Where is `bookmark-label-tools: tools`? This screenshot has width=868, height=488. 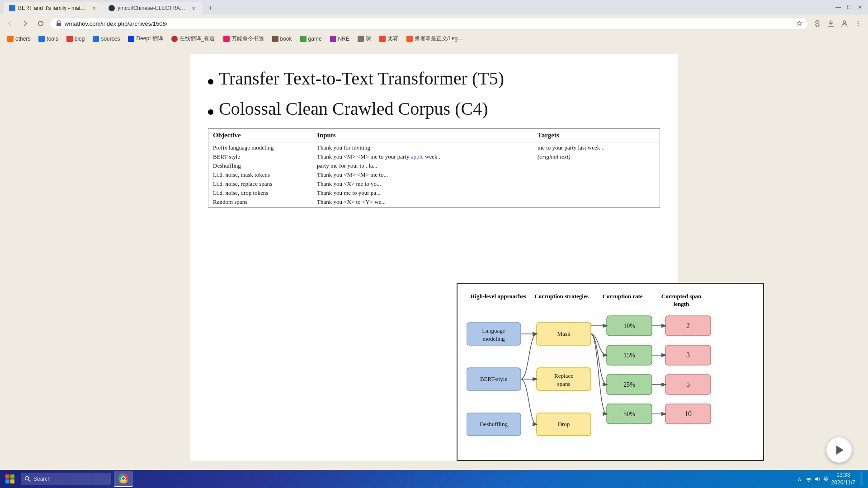 bookmark-label-tools: tools is located at coordinates (52, 39).